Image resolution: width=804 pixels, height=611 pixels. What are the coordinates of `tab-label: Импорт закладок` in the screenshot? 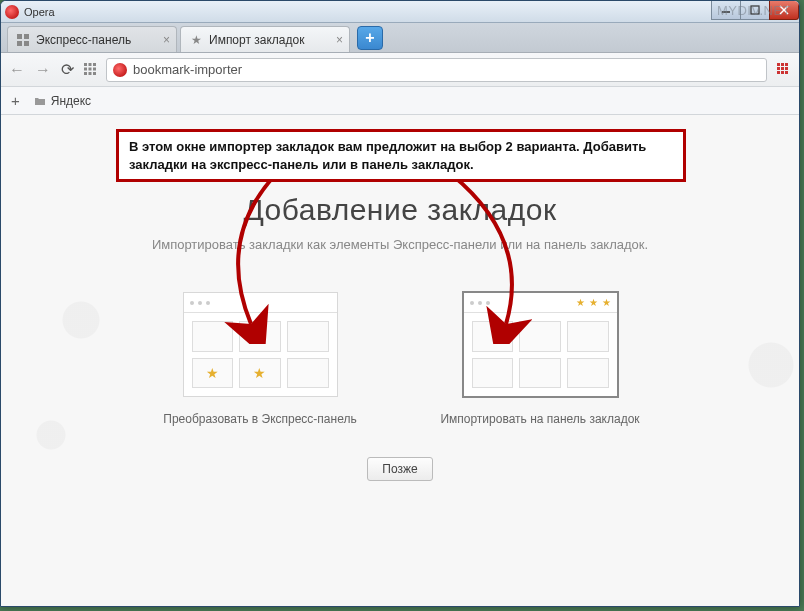 It's located at (256, 40).